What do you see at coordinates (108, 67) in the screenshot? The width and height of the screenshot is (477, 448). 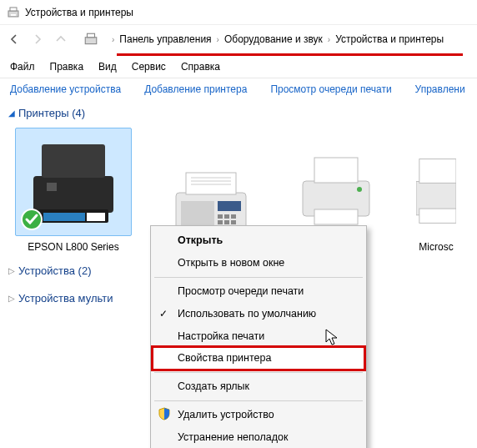 I see `menu-view: Вид` at bounding box center [108, 67].